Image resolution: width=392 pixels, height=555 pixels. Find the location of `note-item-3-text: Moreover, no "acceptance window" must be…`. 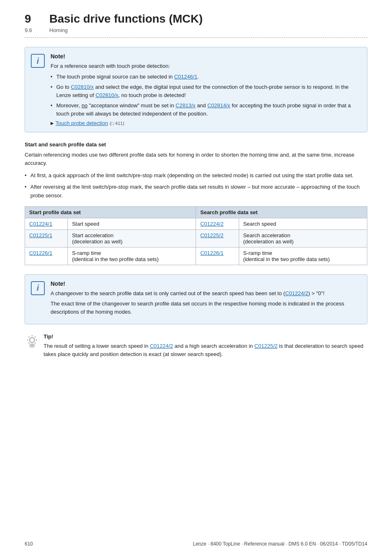

note-item-3-text: Moreover, no "acceptance window" must be… is located at coordinates (116, 105).